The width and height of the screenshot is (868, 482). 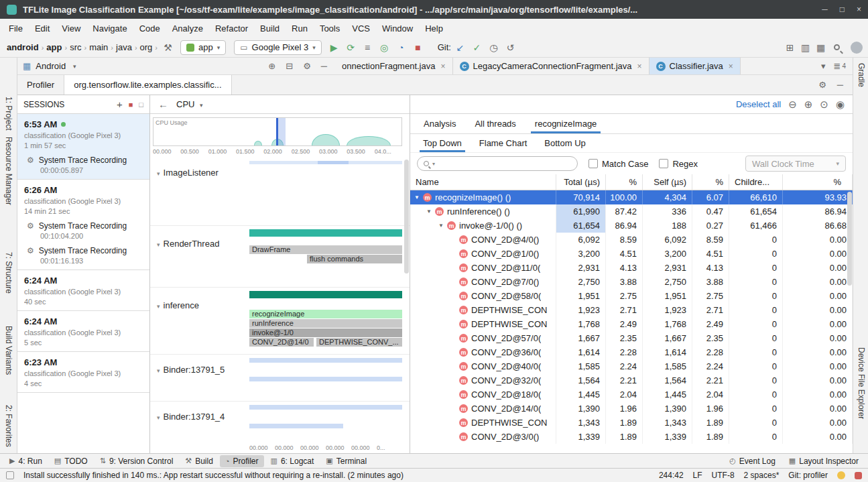 What do you see at coordinates (83, 231) in the screenshot?
I see `recording-item: ⚙System Trace Recording00:10:04.200` at bounding box center [83, 231].